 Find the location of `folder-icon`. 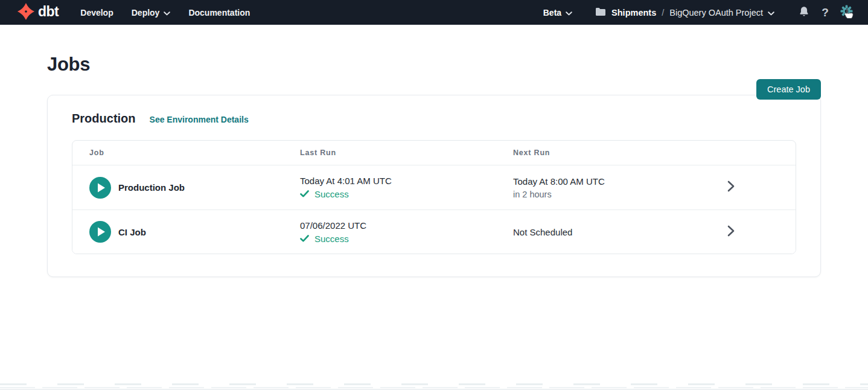

folder-icon is located at coordinates (601, 13).